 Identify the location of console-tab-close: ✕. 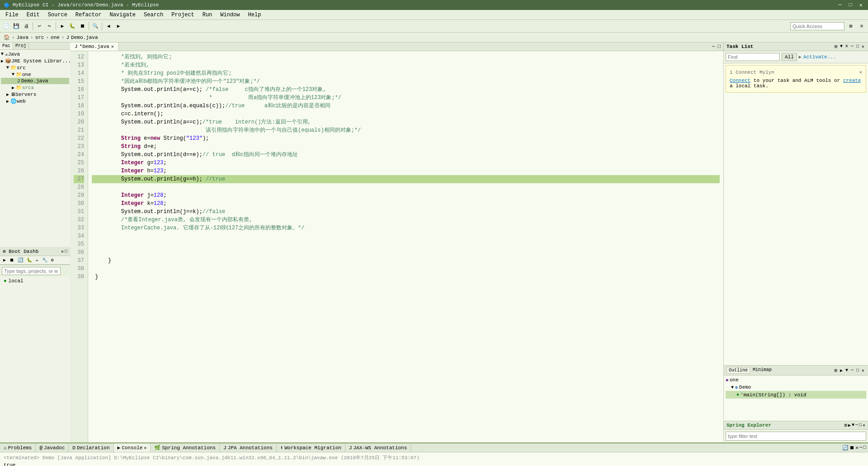
(145, 448).